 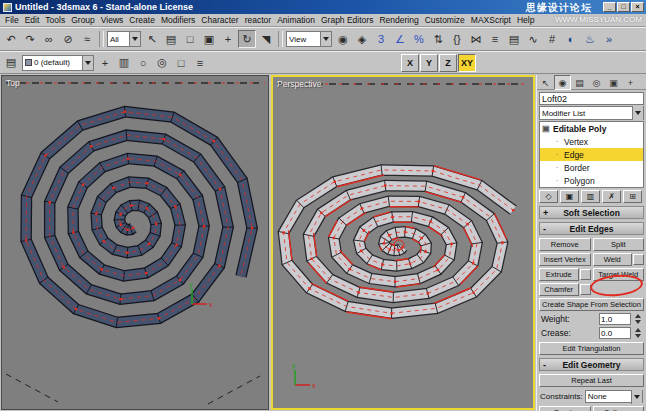 What do you see at coordinates (400, 39) in the screenshot?
I see `angle-snap-icon: ∠` at bounding box center [400, 39].